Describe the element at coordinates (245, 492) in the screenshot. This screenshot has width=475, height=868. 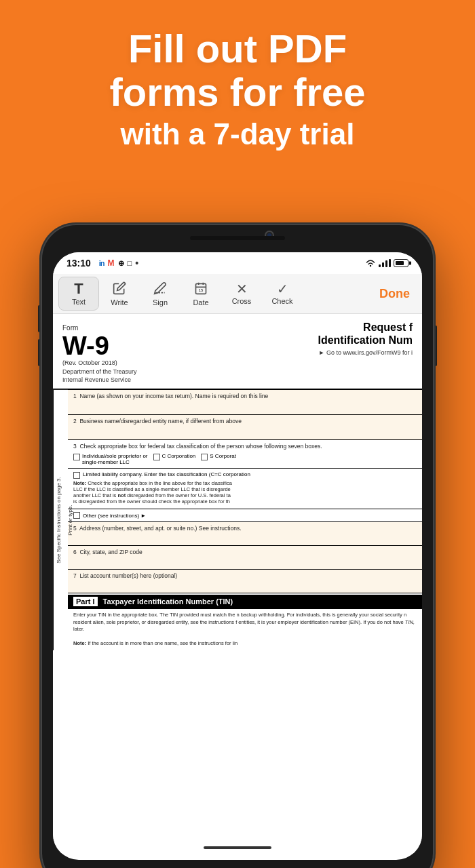
I see `llc-note: Note: Check the appropriate box in the l…` at that location.